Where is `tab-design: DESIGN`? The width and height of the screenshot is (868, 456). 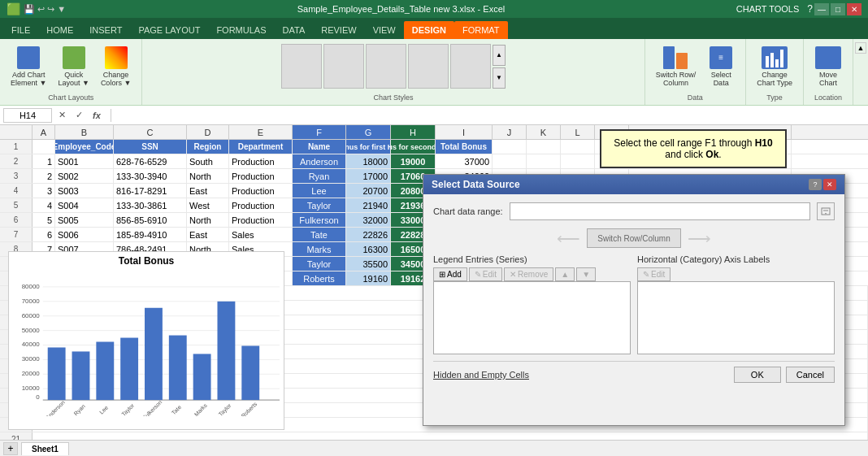
tab-design: DESIGN is located at coordinates (429, 30).